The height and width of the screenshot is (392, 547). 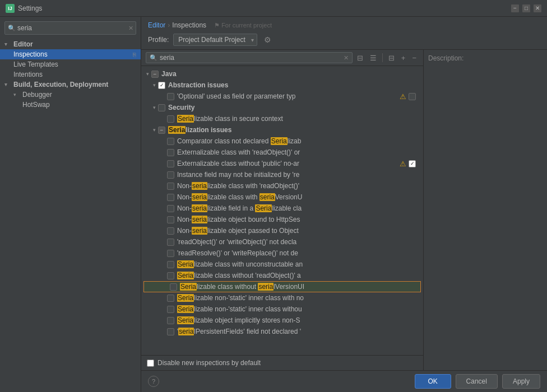 I want to click on minus-button: −, so click(x=414, y=58).